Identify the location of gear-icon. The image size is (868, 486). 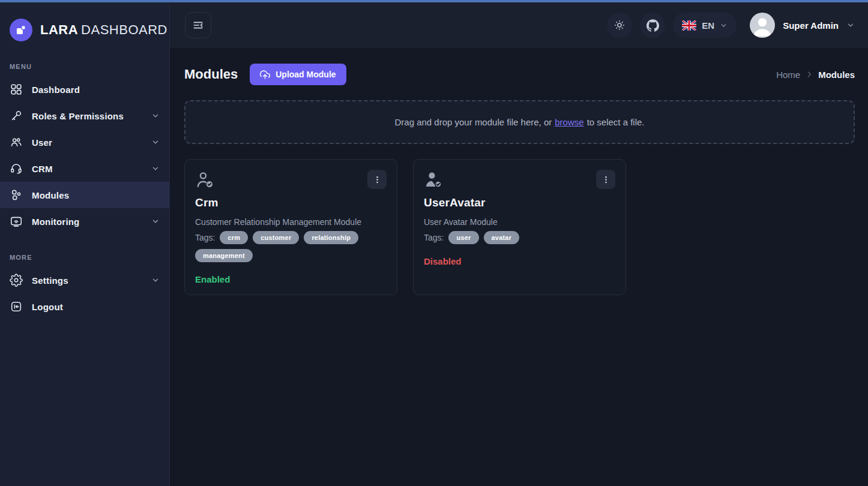
(16, 280).